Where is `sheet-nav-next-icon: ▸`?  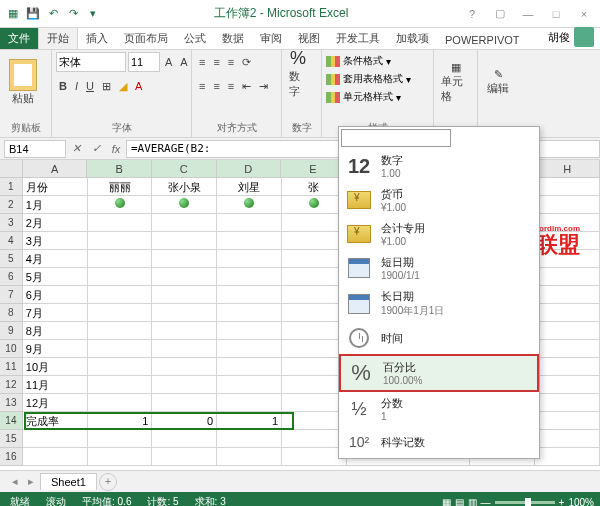 sheet-nav-next-icon: ▸ is located at coordinates (31, 482).